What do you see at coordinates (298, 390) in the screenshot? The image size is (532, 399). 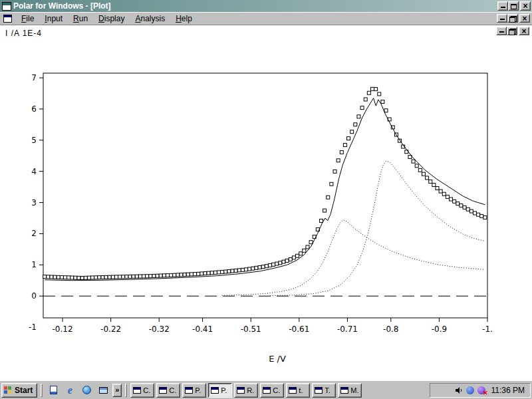 I see `taskbar-button-7: t.` at bounding box center [298, 390].